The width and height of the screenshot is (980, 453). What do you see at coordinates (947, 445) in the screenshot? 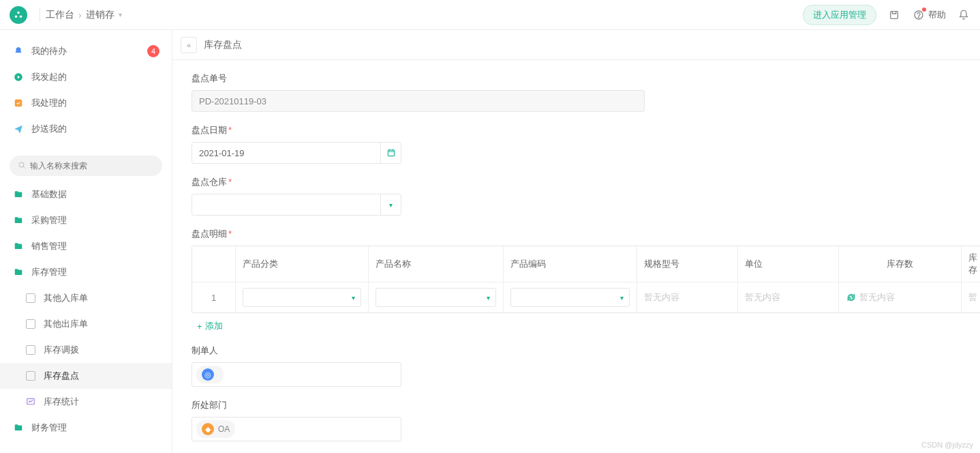
I see `watermark: CSDN @jdyzzy` at bounding box center [947, 445].